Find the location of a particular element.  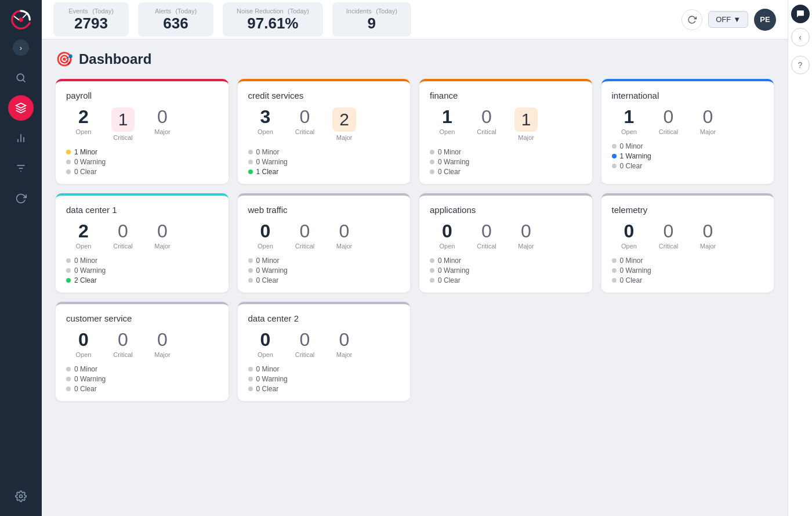

status-warning-payroll: 0 Warning is located at coordinates (142, 162).